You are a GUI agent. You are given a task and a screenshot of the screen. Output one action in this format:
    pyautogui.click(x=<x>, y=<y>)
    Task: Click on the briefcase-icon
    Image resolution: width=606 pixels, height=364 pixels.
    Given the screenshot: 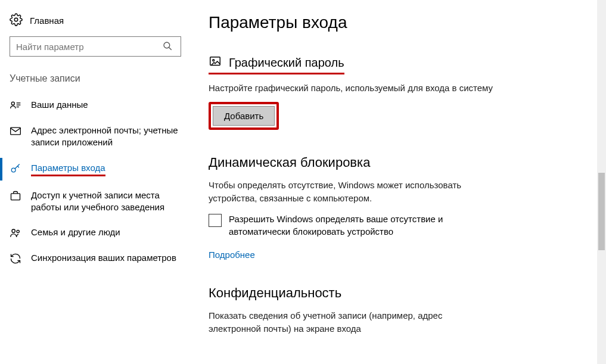 What is the action you would take?
    pyautogui.click(x=15, y=196)
    